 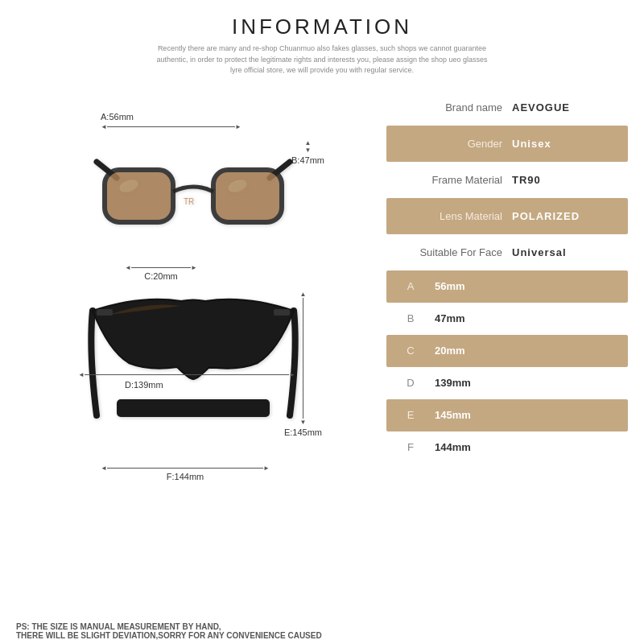 I want to click on top-view-diagram: ◄ ► D:139mm ▲ ▼ E:145mm ◄, so click(x=197, y=391).